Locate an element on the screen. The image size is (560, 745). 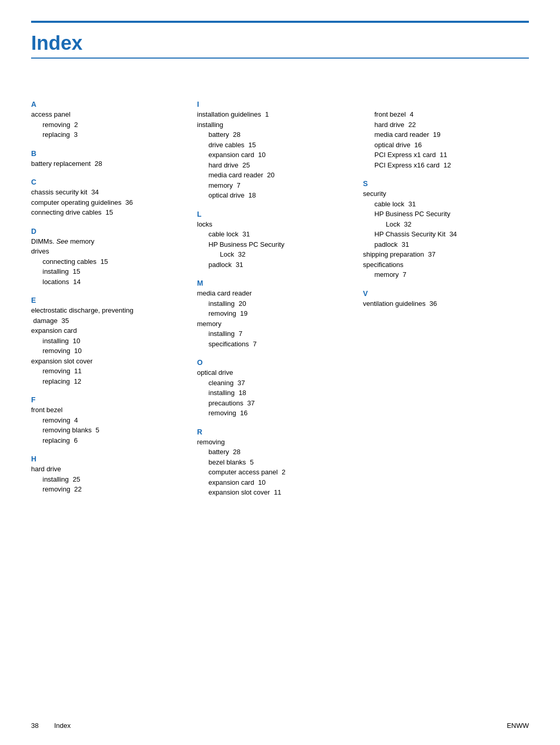
entry-installing: installing is located at coordinates (275, 125).